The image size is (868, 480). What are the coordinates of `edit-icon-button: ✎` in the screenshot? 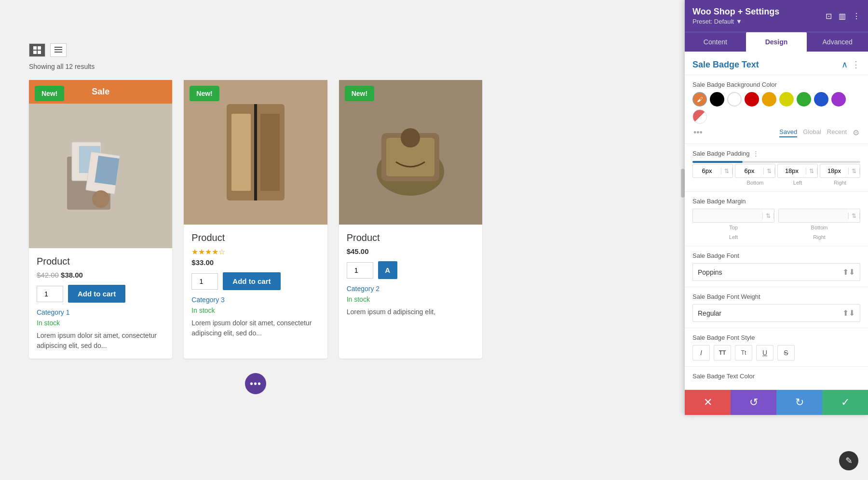 It's located at (849, 461).